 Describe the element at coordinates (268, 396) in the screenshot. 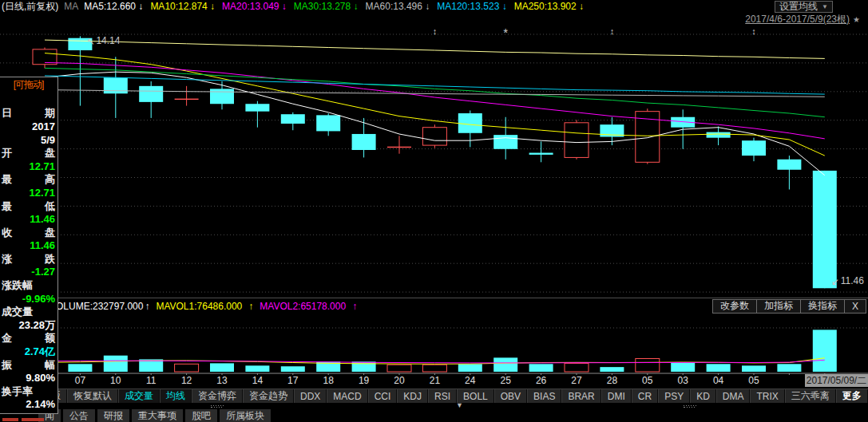

I see `indicator-tab: 资金趋势` at that location.